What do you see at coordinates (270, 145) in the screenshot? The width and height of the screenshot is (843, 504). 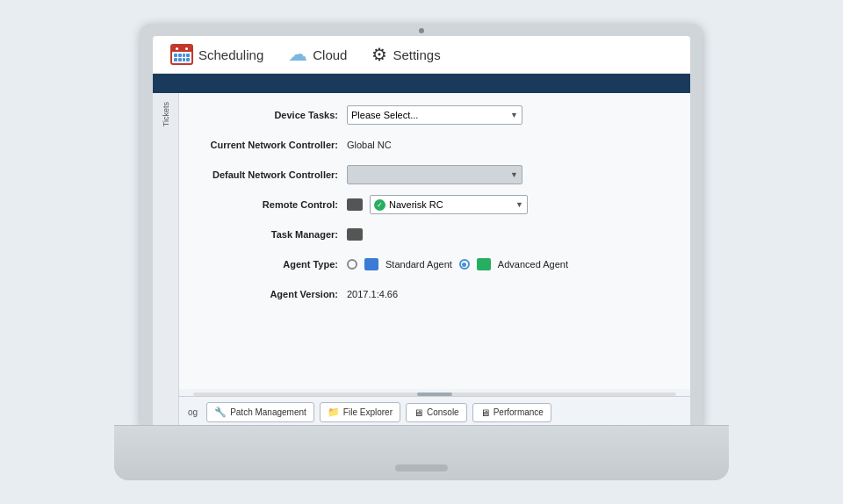 I see `current-nc-label: Current Network Controller:` at bounding box center [270, 145].